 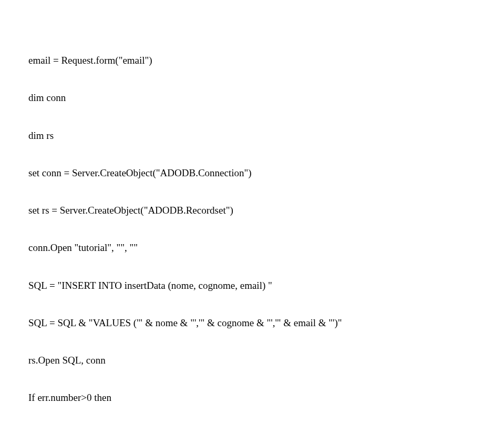 I want to click on code-line: dim conn, so click(x=263, y=98).